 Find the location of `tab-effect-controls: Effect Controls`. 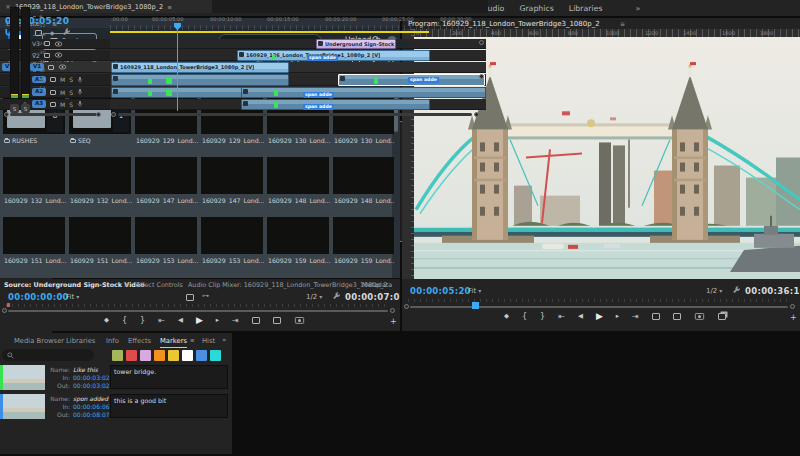

tab-effect-controls: Effect Controls is located at coordinates (160, 285).